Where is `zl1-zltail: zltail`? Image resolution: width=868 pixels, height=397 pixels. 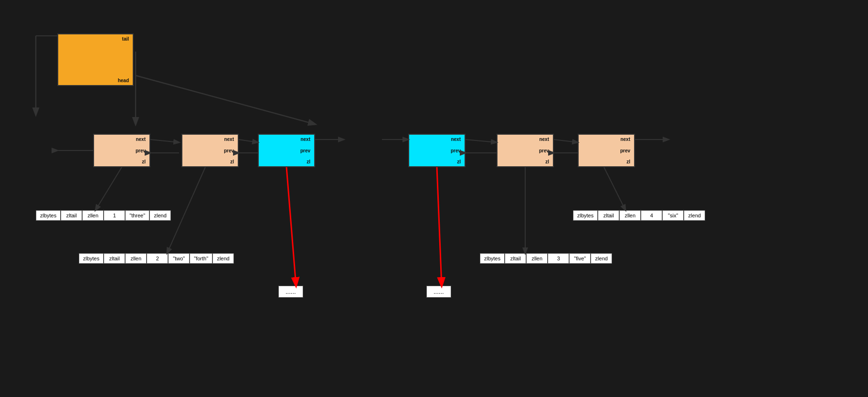 zl1-zltail: zltail is located at coordinates (72, 215).